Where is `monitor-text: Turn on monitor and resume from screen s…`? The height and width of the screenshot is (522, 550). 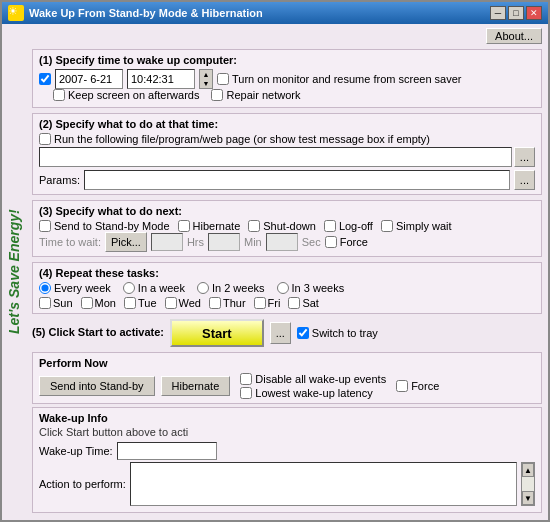
monitor-text: Turn on monitor and resume from screen s… is located at coordinates (346, 79).